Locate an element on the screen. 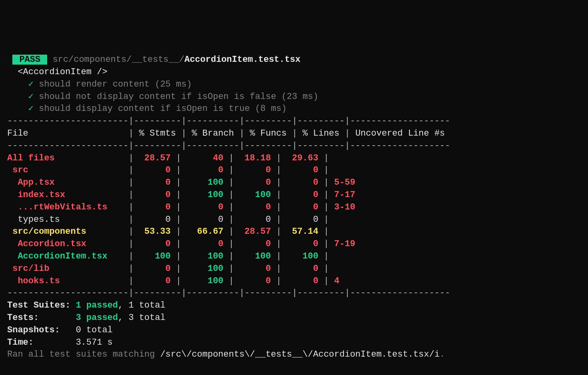 The image size is (588, 375). coverage-file: AccordionItem.tsx is located at coordinates (65, 256).